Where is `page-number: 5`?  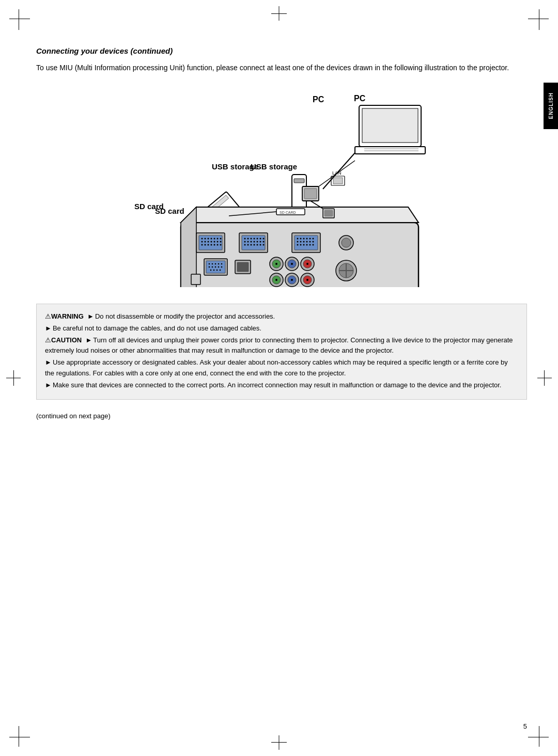
page-number: 5 is located at coordinates (525, 726).